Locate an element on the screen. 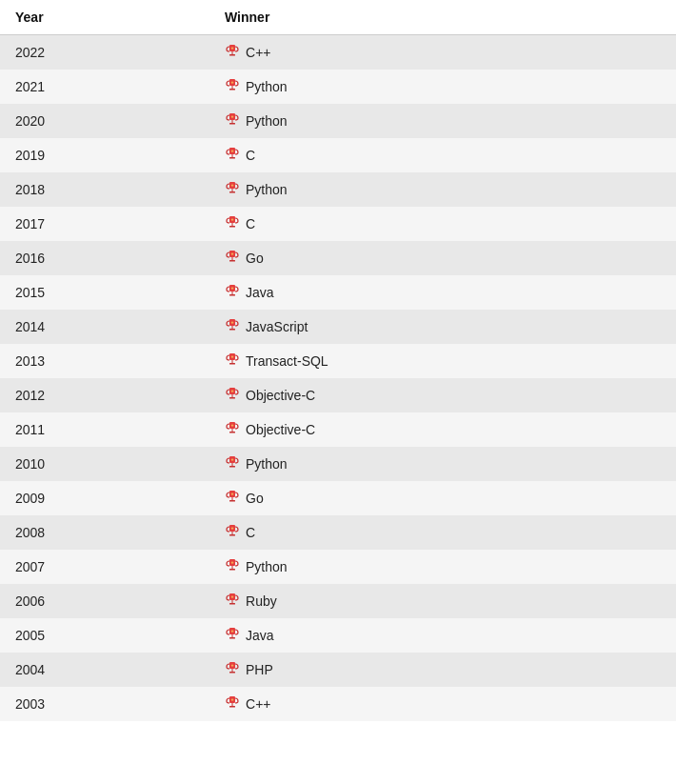 This screenshot has height=784, width=676. year-cell: 2003 is located at coordinates (105, 704).